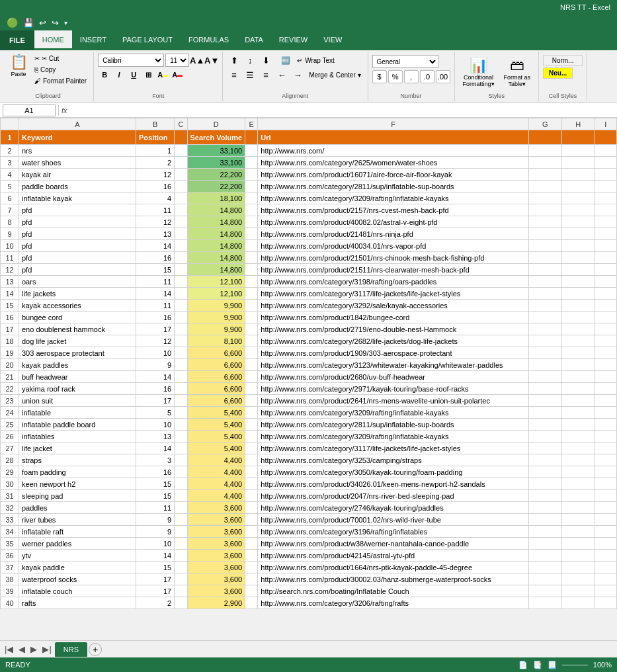 The height and width of the screenshot is (672, 617). I want to click on undo-icon: ↩, so click(42, 22).